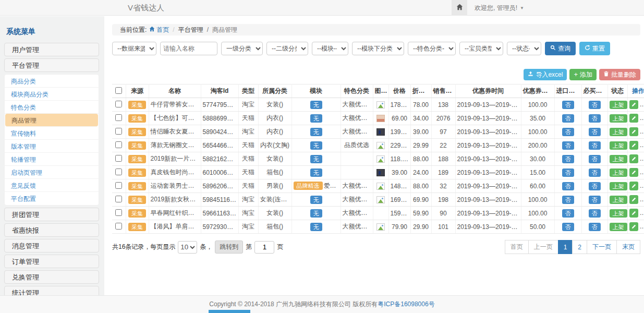  I want to click on reset-button: 重置, so click(594, 49).